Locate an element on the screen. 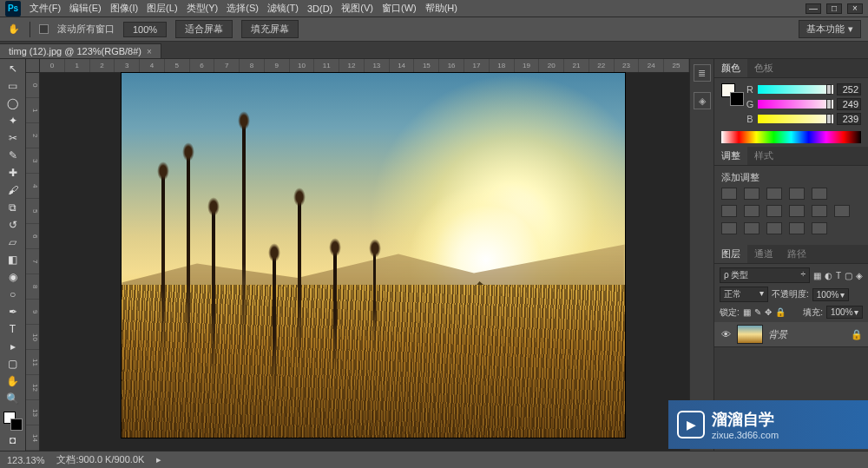 The height and width of the screenshot is (468, 868). ruler-horizontal: 0123456789101112131415161718192021222324… is located at coordinates (365, 66).